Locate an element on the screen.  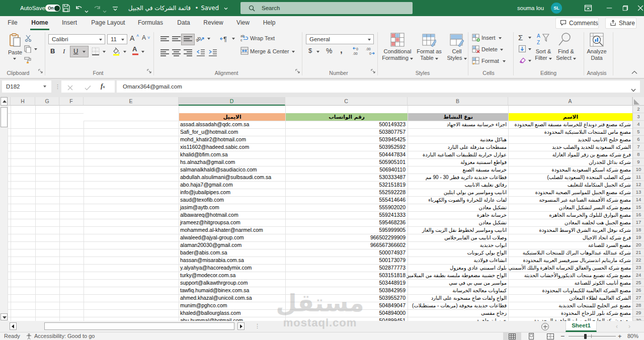
align-middle-icon is located at coordinates (176, 40).